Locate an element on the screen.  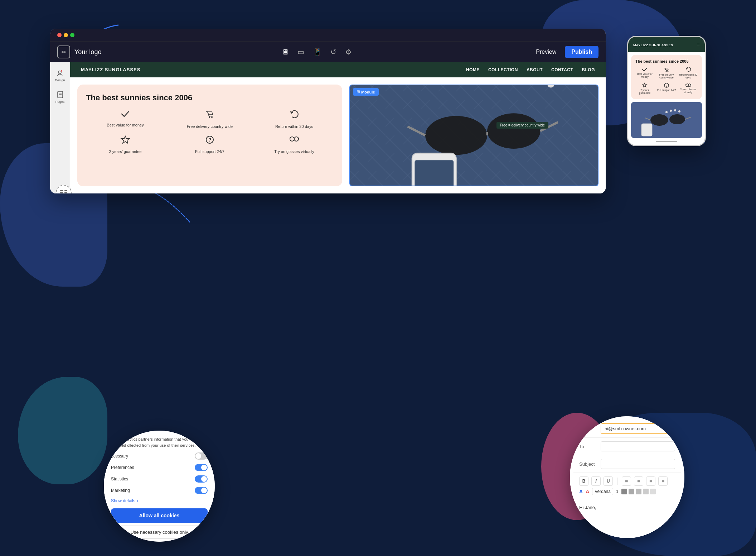
browser-titlebar is located at coordinates (328, 35).